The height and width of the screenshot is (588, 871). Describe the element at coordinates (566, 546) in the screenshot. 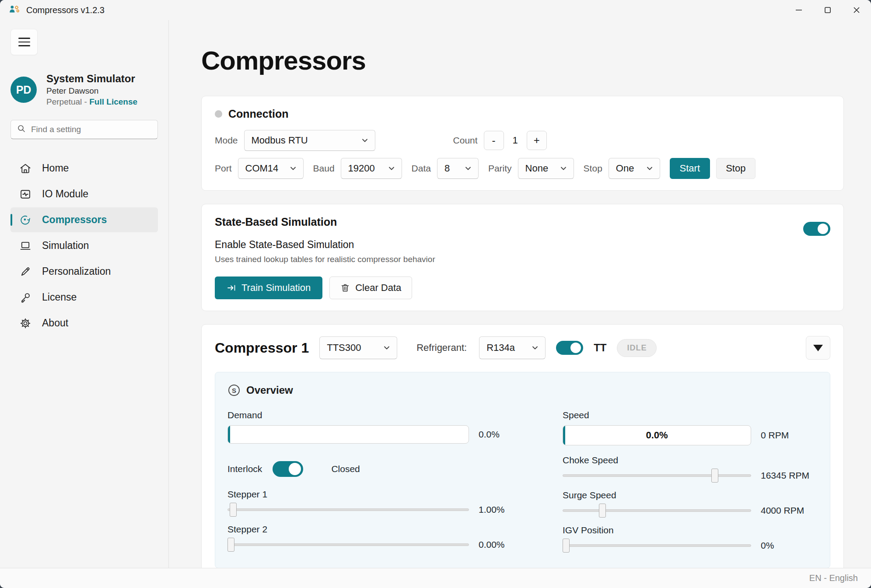

I see `igv-position-slider-thumb` at that location.